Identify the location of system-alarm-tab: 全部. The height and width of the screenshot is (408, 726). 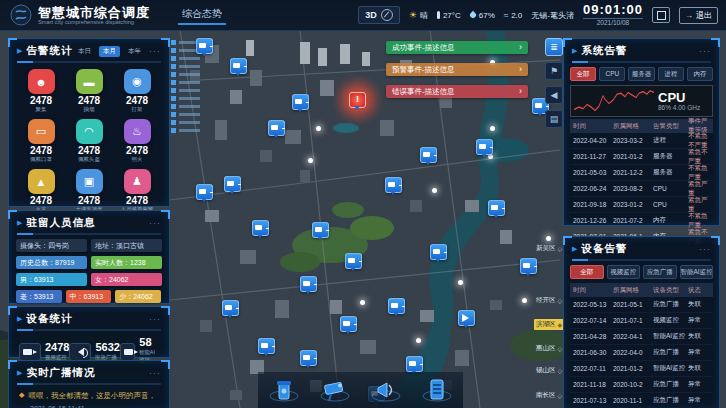
(583, 74).